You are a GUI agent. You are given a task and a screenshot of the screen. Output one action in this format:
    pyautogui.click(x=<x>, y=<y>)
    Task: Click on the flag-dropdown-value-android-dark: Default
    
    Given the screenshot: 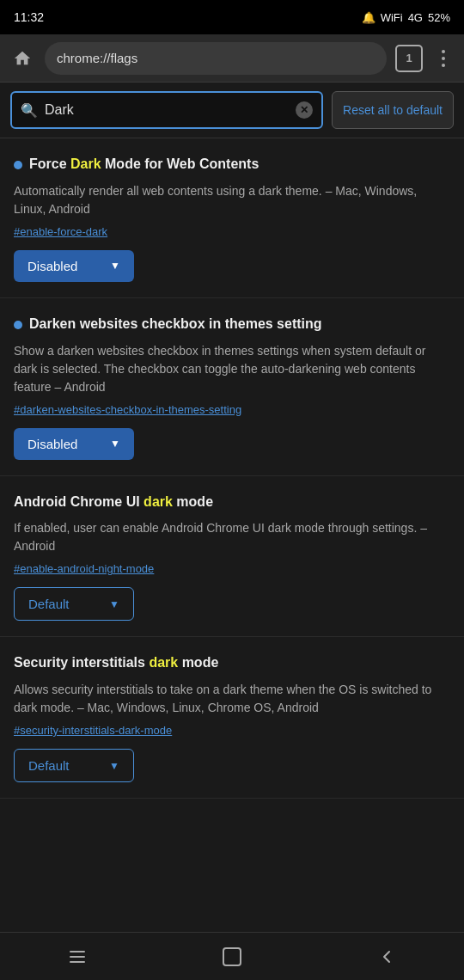 What is the action you would take?
    pyautogui.click(x=49, y=603)
    